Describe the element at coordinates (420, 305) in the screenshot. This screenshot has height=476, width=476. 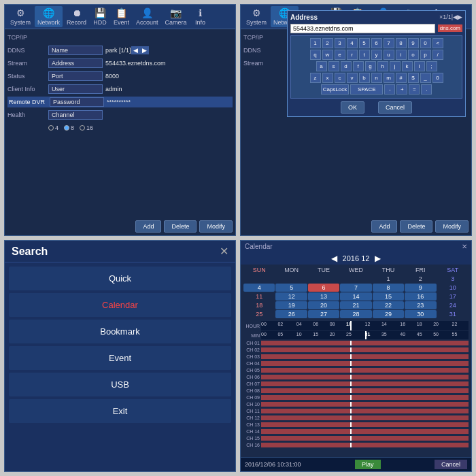
I see `cal-day-23: 23` at that location.